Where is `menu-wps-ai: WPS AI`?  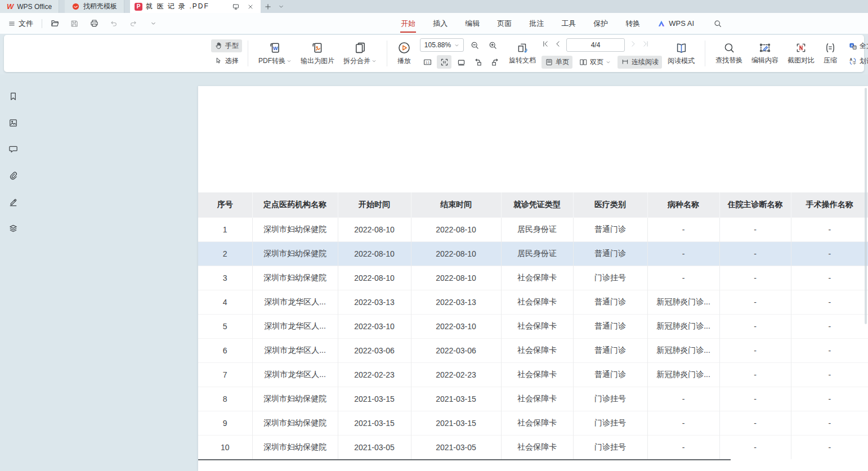 menu-wps-ai: WPS AI is located at coordinates (675, 24).